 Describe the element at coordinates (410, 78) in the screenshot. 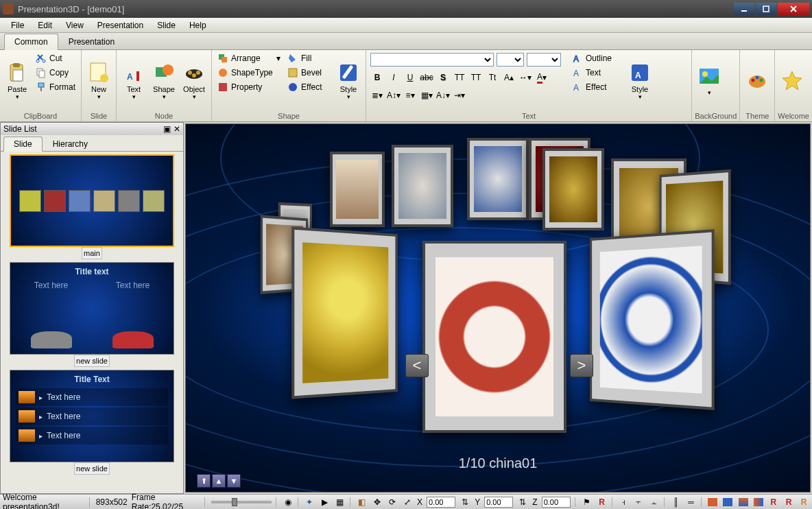

I see `underline-button: U` at that location.